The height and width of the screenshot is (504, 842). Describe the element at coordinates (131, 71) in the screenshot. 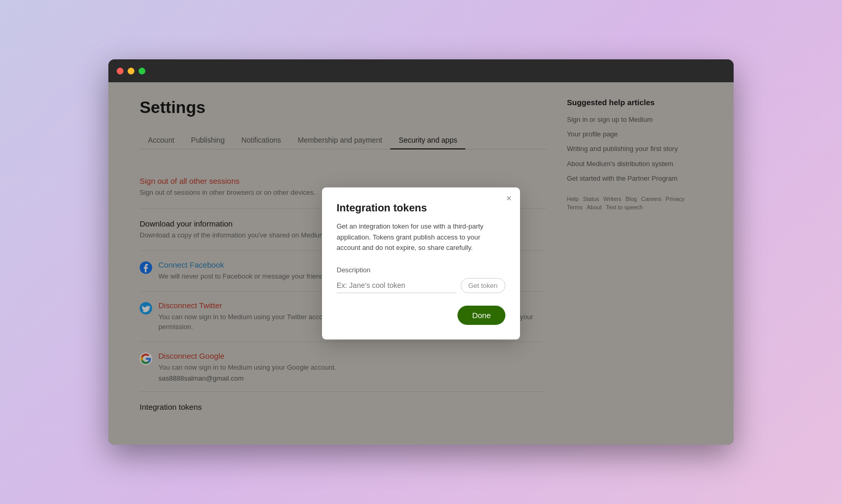

I see `minimize-button` at that location.